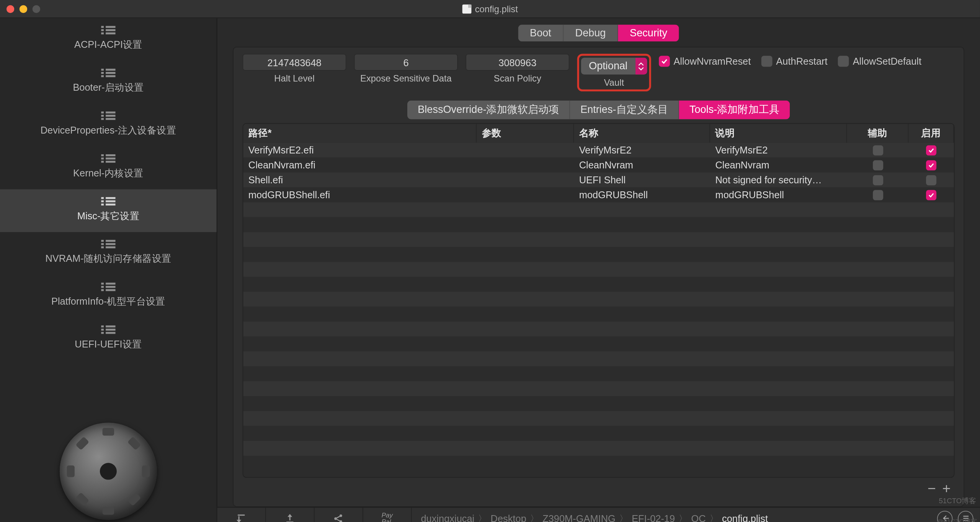 The height and width of the screenshot is (522, 980). Describe the element at coordinates (599, 33) in the screenshot. I see `security-tabs: BootDebugSecurity` at that location.